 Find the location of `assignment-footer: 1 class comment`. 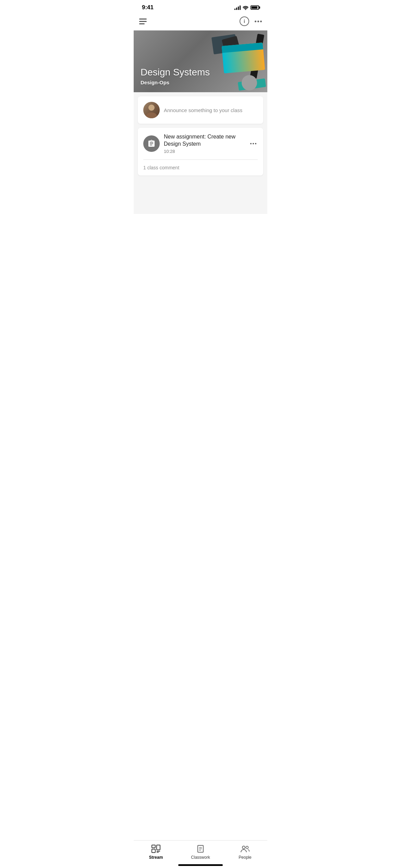

assignment-footer: 1 class comment is located at coordinates (200, 168).